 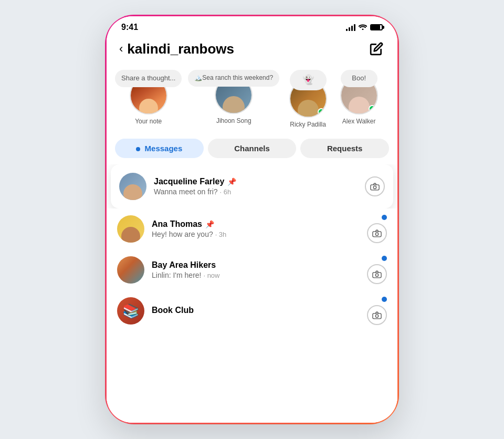 I want to click on camera-button-bay-hikers, so click(x=377, y=274).